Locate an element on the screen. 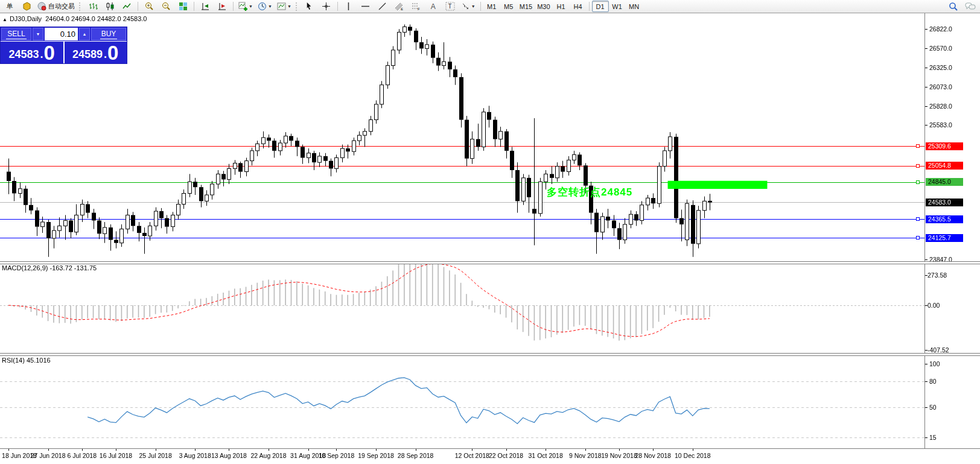  timeframe-M15: M15 is located at coordinates (526, 6).